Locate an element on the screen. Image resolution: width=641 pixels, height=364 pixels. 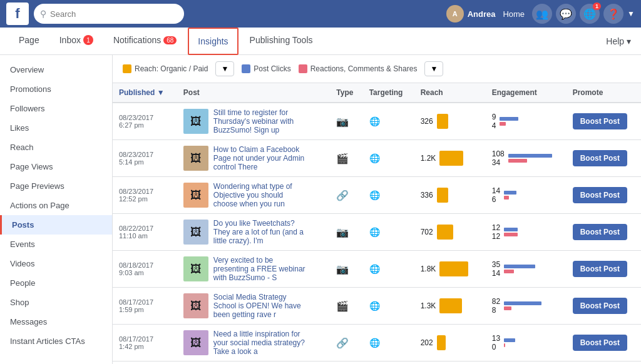
boost-btn-1: Boost Post is located at coordinates (600, 158).